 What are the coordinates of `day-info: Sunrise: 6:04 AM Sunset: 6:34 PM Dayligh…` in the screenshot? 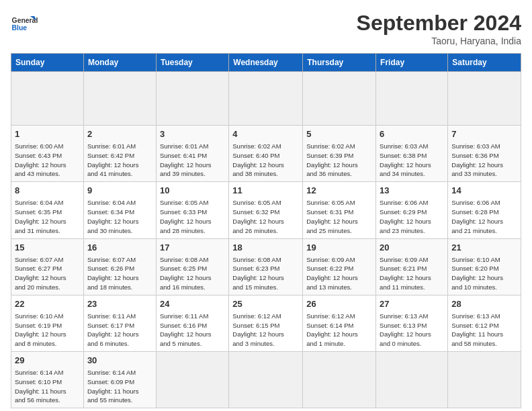 It's located at (120, 216).